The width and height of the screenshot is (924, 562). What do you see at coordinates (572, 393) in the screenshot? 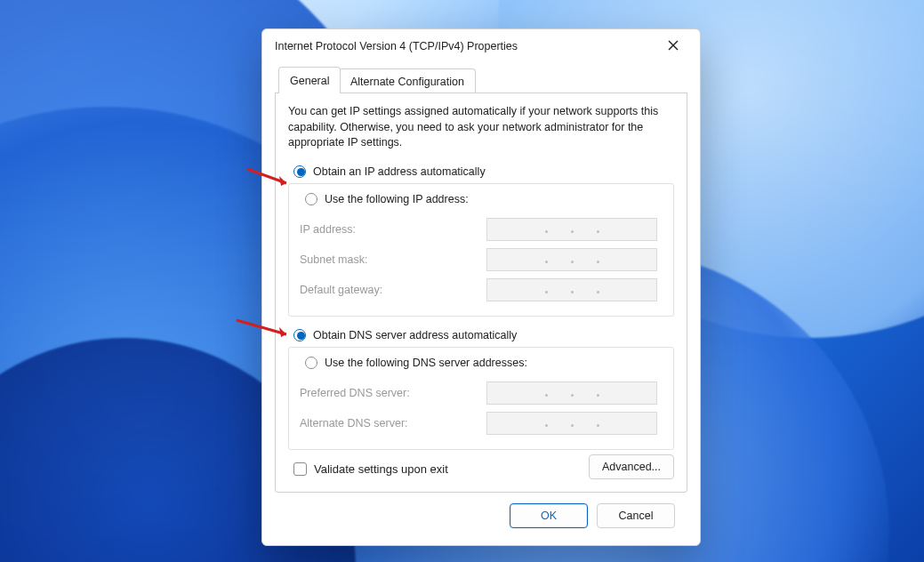
I see `input-preferred-dns` at bounding box center [572, 393].